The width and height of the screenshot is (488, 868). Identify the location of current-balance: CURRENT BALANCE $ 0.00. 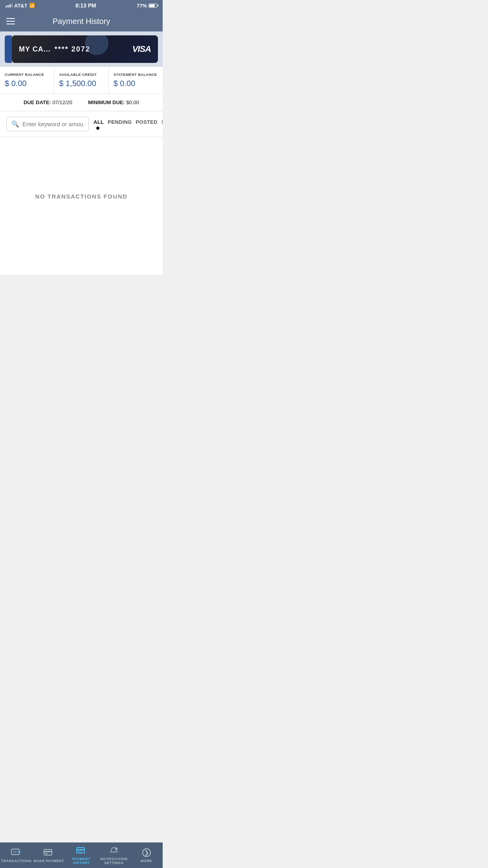
(27, 80).